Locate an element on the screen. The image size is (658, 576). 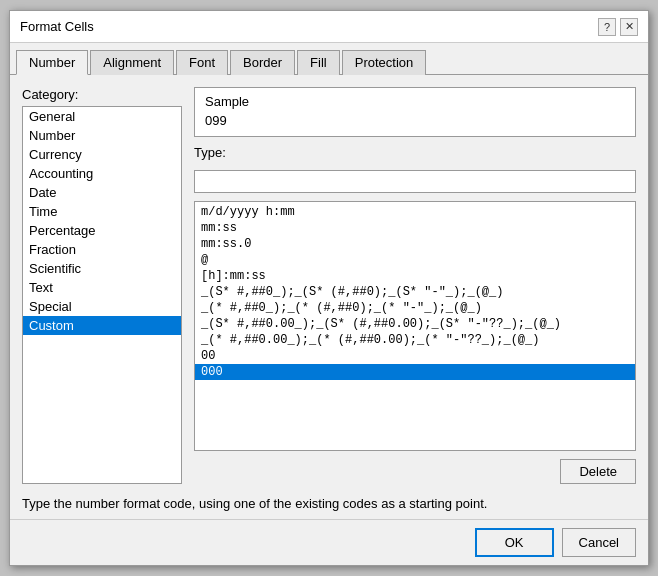
delete-button: Delete is located at coordinates (598, 472).